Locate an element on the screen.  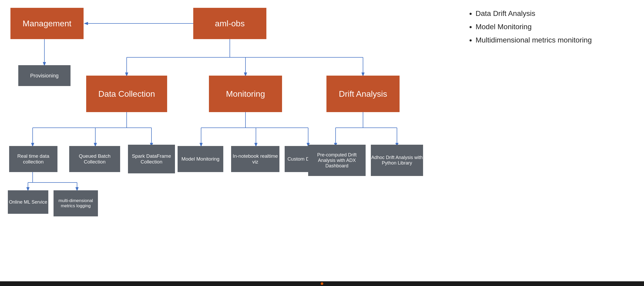
adhoc-drift-box: Adhoc Drift Analysis with Python Library is located at coordinates (397, 160).